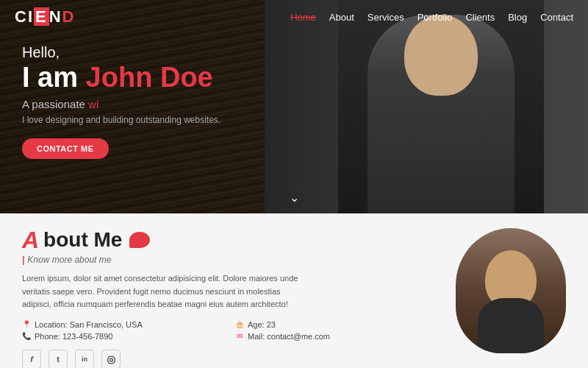  Describe the element at coordinates (85, 359) in the screenshot. I see `linkedin-icon: in` at that location.